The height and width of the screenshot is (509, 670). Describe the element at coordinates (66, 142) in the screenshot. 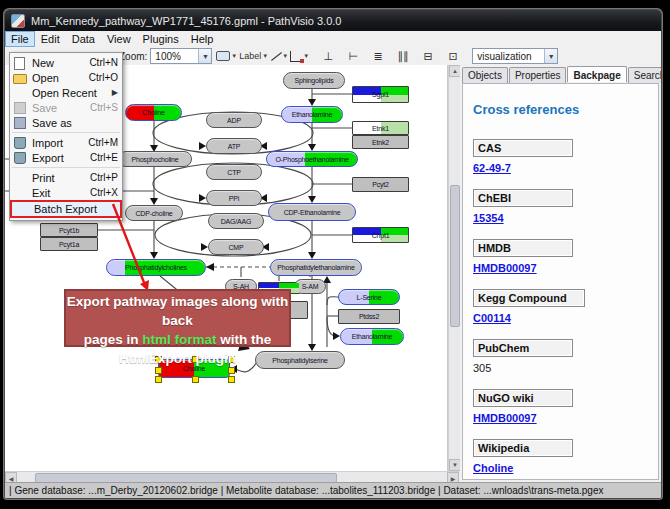

I see `file-menu-item-import: ImportCtrl+M` at that location.